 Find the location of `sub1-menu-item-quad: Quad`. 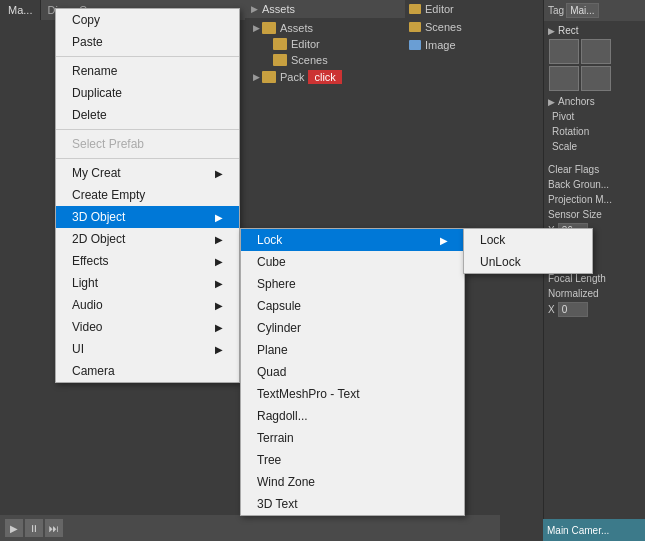

sub1-menu-item-quad: Quad is located at coordinates (352, 372).